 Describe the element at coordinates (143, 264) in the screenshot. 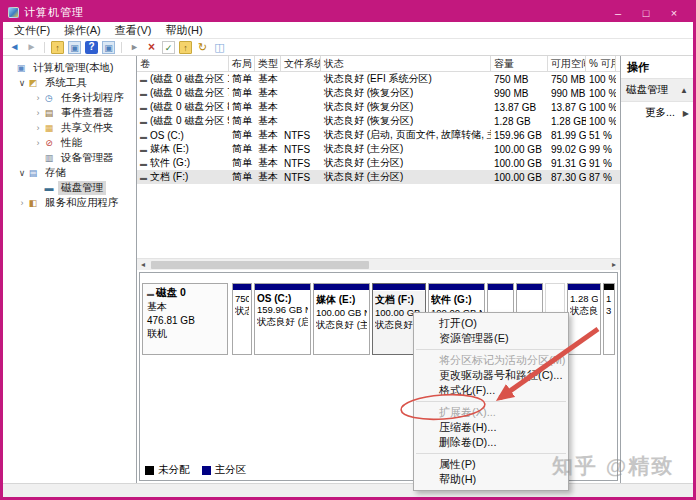

I see `scroll-left-icon: ◂` at that location.